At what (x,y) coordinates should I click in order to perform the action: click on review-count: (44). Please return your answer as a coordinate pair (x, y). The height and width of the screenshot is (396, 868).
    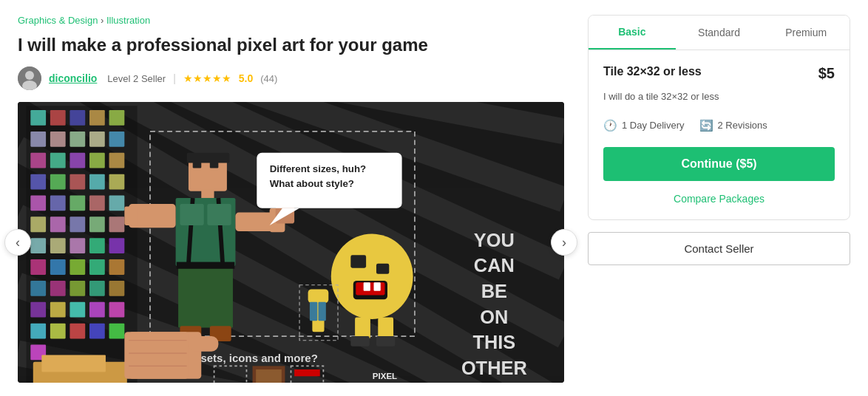
    Looking at the image, I should click on (269, 78).